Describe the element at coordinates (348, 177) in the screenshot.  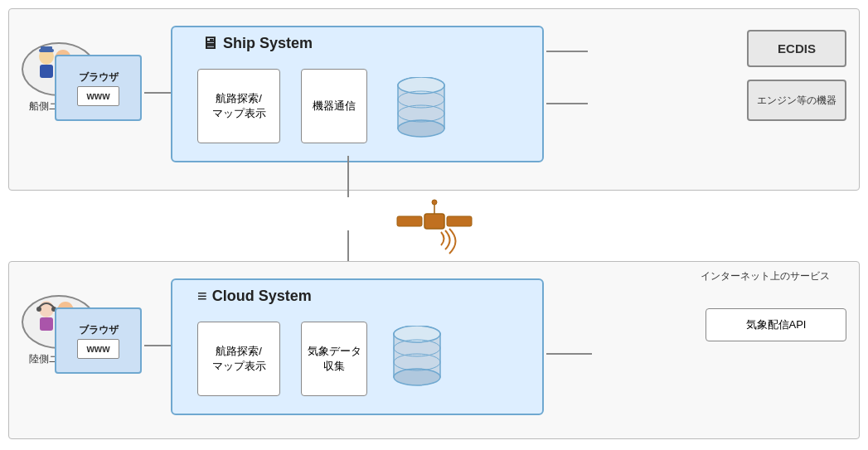
I see `vline-top` at that location.